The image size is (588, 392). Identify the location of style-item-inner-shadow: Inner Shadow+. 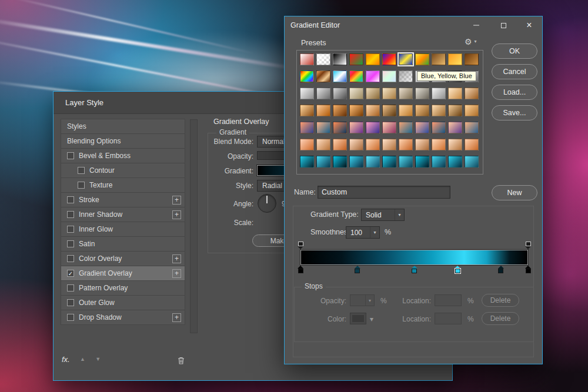
(123, 215).